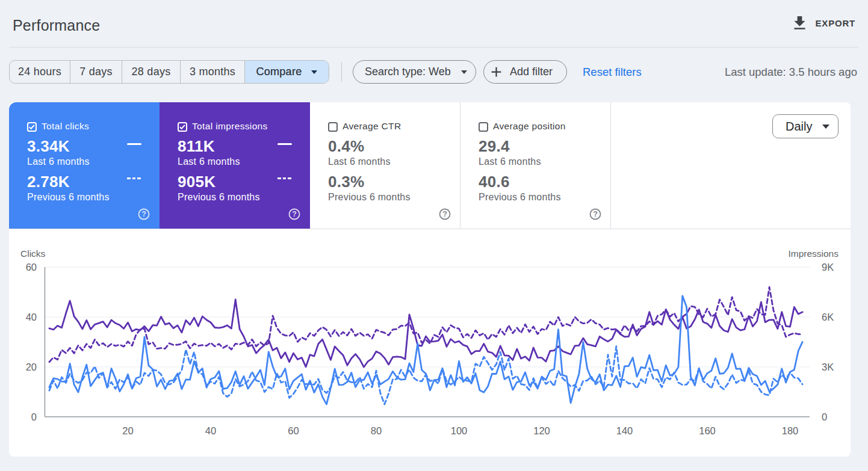 Image resolution: width=868 pixels, height=471 pixels. I want to click on svg-text: 100, so click(459, 431).